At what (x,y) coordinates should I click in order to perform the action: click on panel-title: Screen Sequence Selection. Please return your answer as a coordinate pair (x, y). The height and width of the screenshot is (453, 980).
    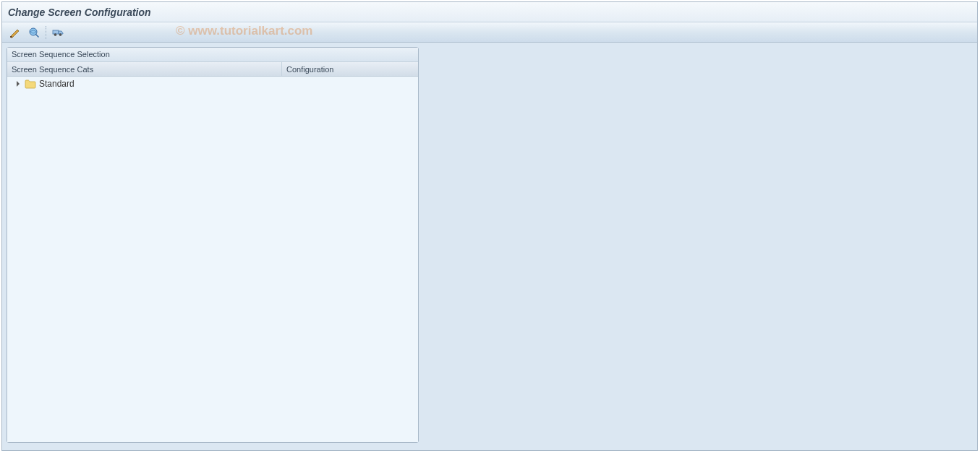
    Looking at the image, I should click on (213, 55).